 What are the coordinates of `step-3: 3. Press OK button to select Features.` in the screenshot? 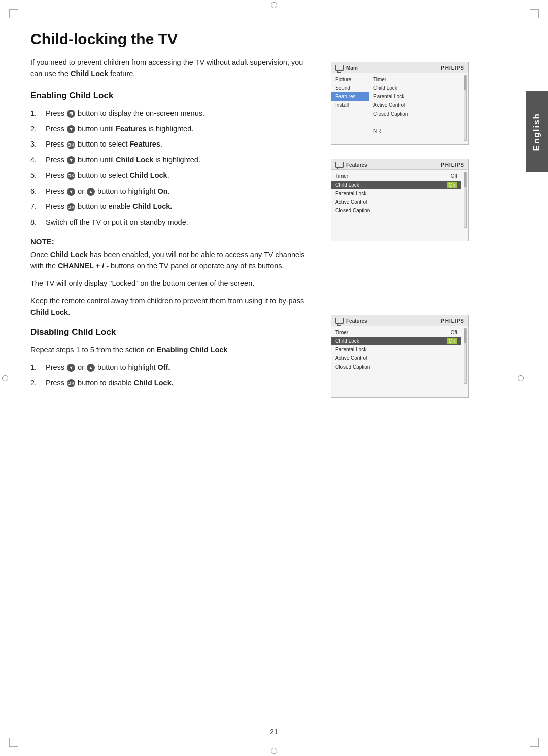 It's located at (173, 145).